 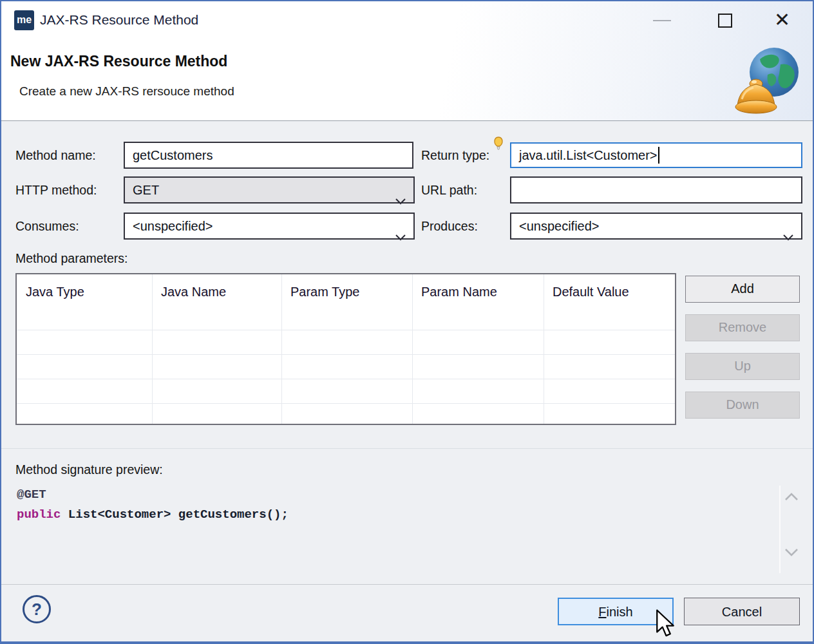 I want to click on column-header-default-value: Default Value, so click(x=591, y=292).